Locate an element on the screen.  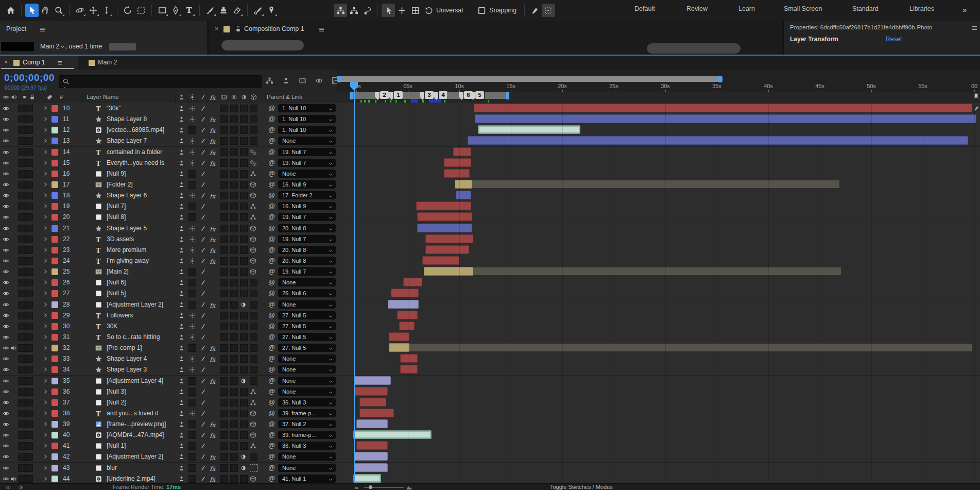
column-hash: # is located at coordinates (61, 97).